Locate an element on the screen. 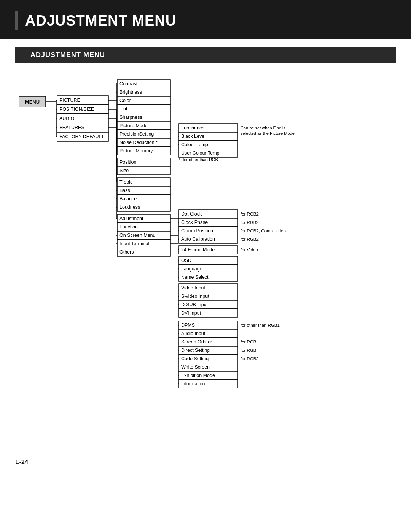  svg-text: Adjustment is located at coordinates (132, 219).